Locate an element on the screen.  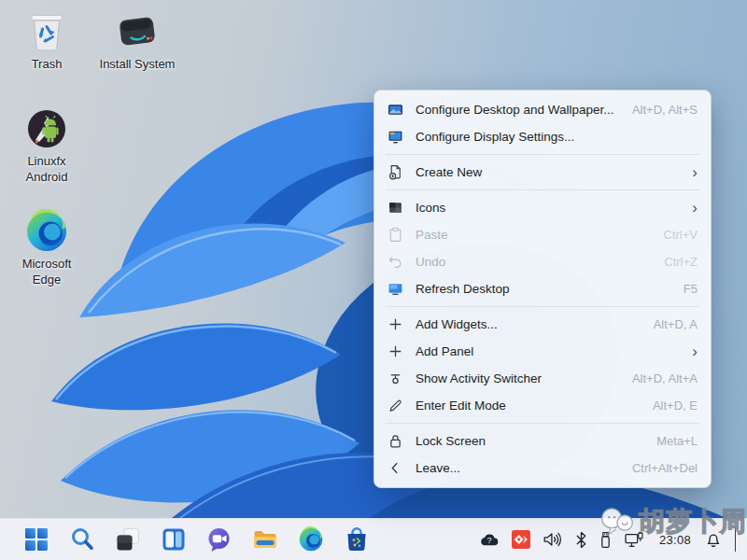
tray-network-device-icon is located at coordinates (634, 539).